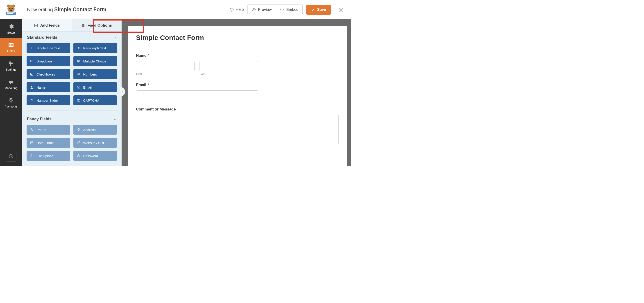 This screenshot has height=303, width=644. What do you see at coordinates (254, 10) in the screenshot?
I see `eye-icon` at bounding box center [254, 10].